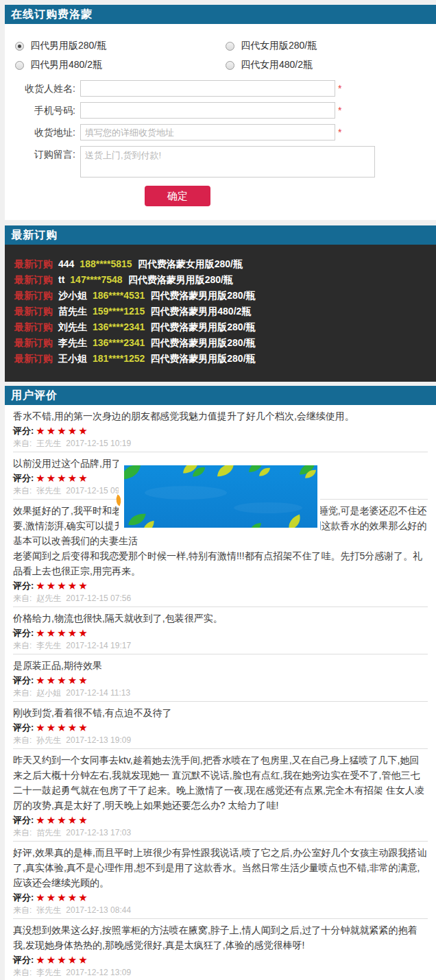 This screenshot has height=980, width=436. What do you see at coordinates (119, 311) in the screenshot?
I see `order-phone: 159****1215` at bounding box center [119, 311].